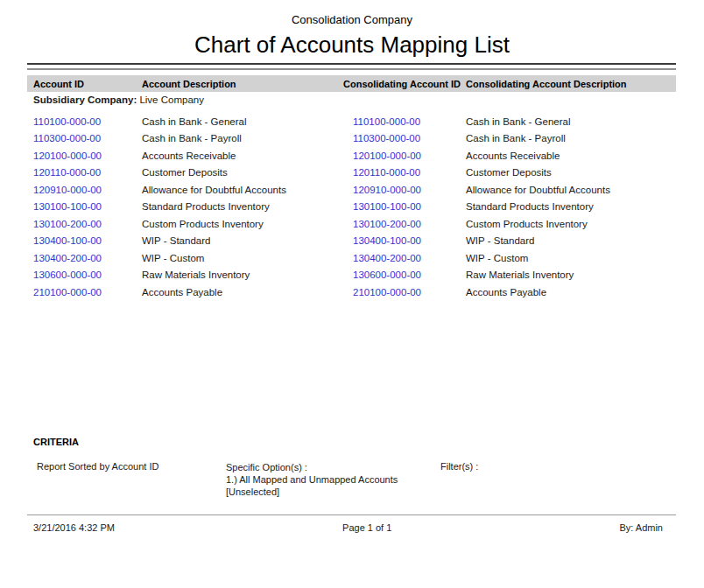  I want to click on table-row: 210100-000-00 Accounts Payable 210100-00…, so click(352, 292).